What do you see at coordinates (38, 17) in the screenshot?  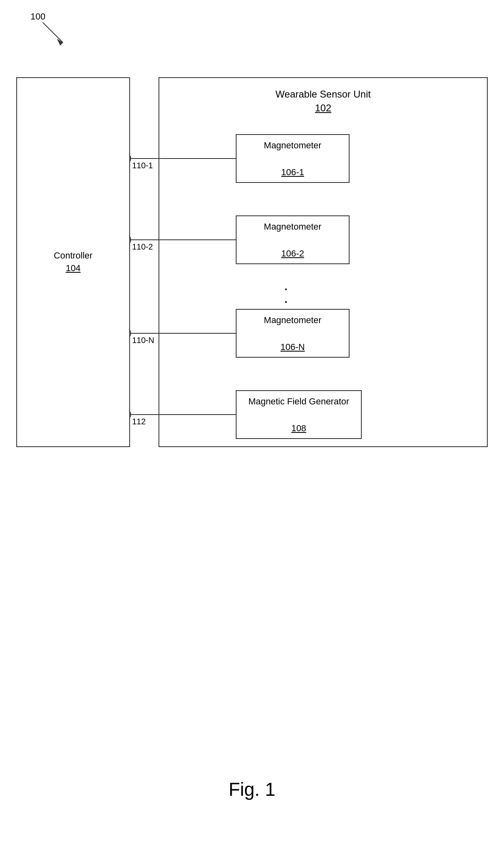 I see `reference-number: 100` at bounding box center [38, 17].